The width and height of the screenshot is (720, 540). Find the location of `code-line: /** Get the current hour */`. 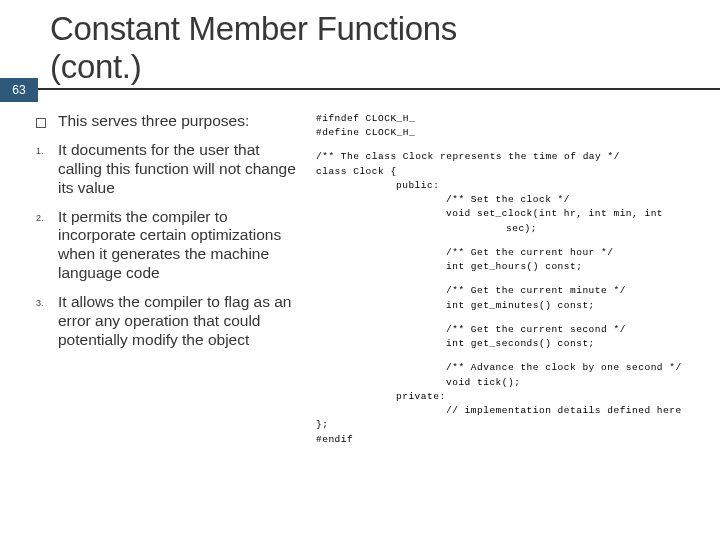

code-line: /** Get the current hour */ is located at coordinates (513, 253).